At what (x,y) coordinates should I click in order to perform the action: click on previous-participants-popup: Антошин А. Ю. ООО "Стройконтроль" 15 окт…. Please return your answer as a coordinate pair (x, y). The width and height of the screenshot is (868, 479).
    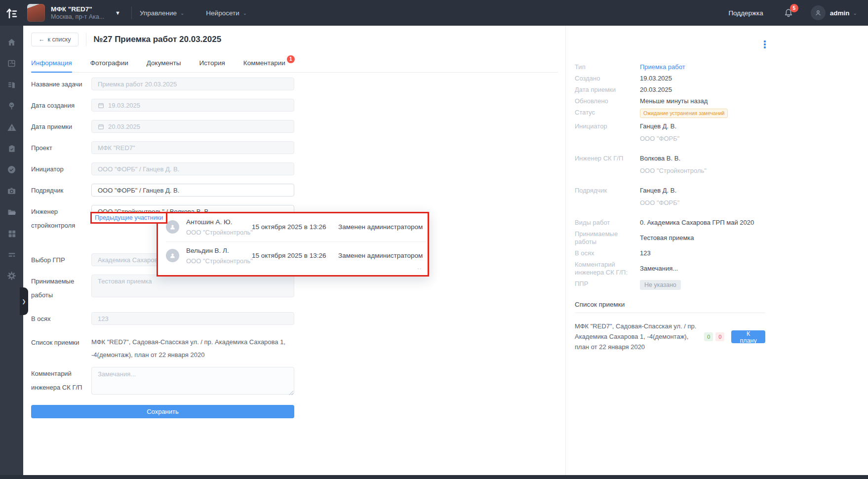
    Looking at the image, I should click on (293, 244).